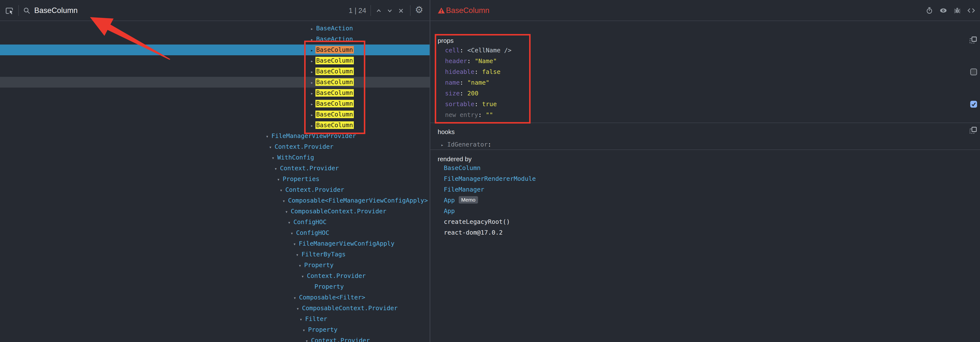 The height and width of the screenshot is (342, 980). Describe the element at coordinates (973, 40) in the screenshot. I see `copy-props-icon` at that location.